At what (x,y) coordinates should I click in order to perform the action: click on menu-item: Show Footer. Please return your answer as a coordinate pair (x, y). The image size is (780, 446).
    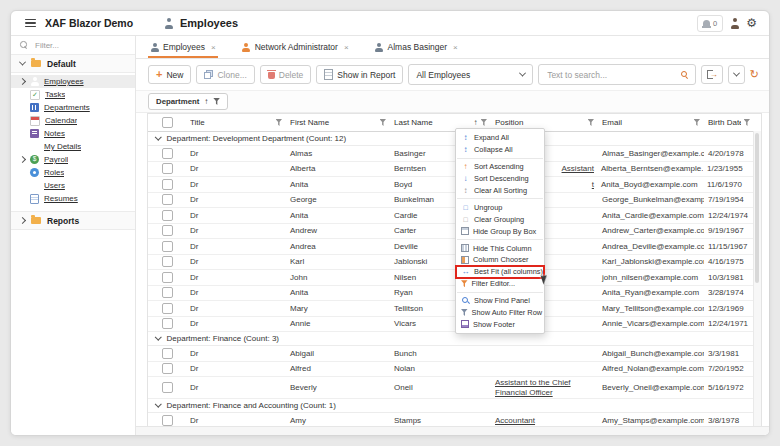
    Looking at the image, I should click on (500, 324).